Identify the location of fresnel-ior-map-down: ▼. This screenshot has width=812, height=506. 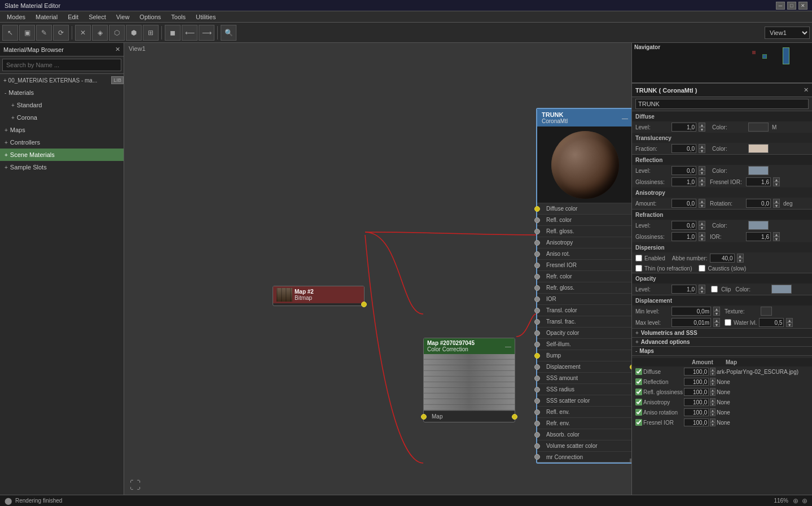
(713, 425).